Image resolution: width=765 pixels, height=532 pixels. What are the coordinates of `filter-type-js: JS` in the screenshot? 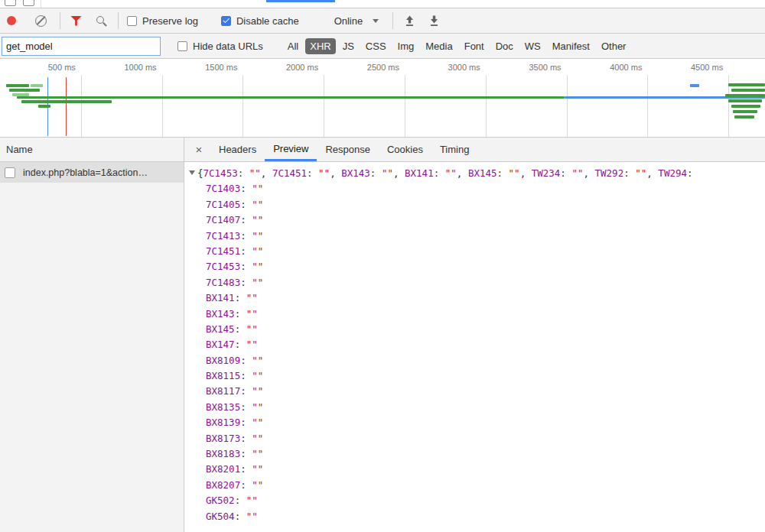 It's located at (349, 46).